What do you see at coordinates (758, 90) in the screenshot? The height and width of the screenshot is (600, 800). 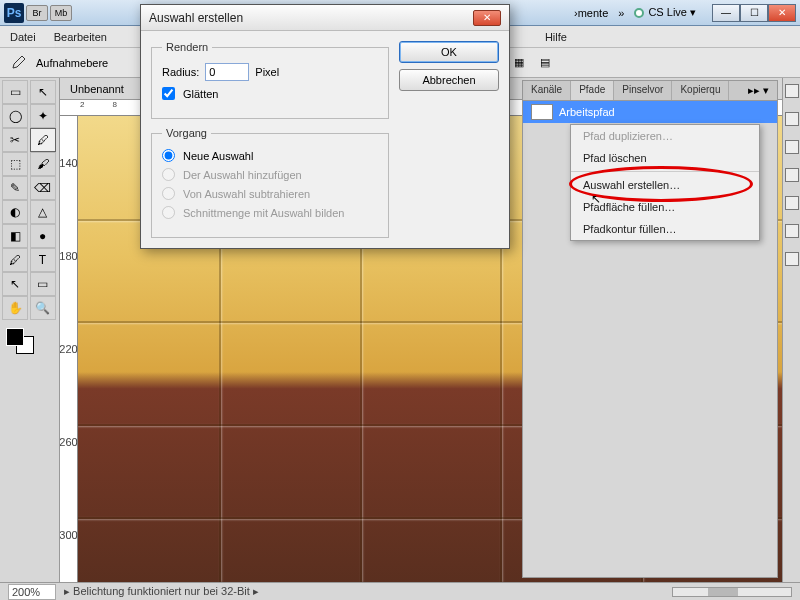 I see `panel-menu-button: ▸▸ ▾` at bounding box center [758, 90].